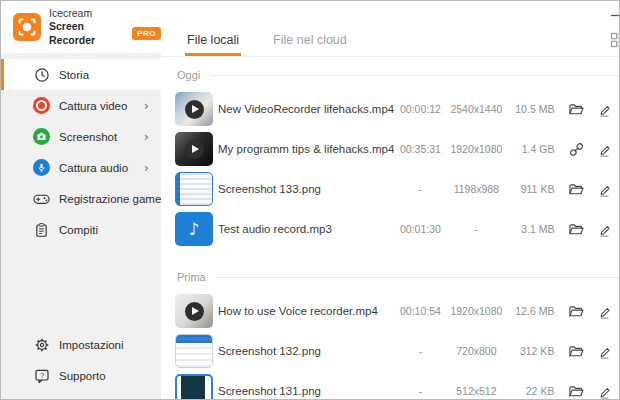 This screenshot has height=400, width=620. I want to click on file-row: ♪ Test audio record.mp3 00:01:30 - 3.1 M…, so click(398, 229).